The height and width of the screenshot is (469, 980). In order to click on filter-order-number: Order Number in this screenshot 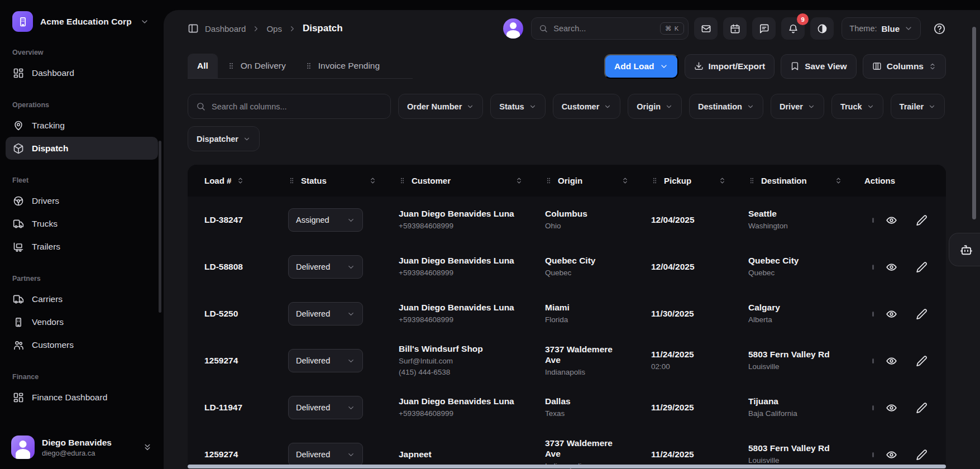, I will do `click(441, 106)`.